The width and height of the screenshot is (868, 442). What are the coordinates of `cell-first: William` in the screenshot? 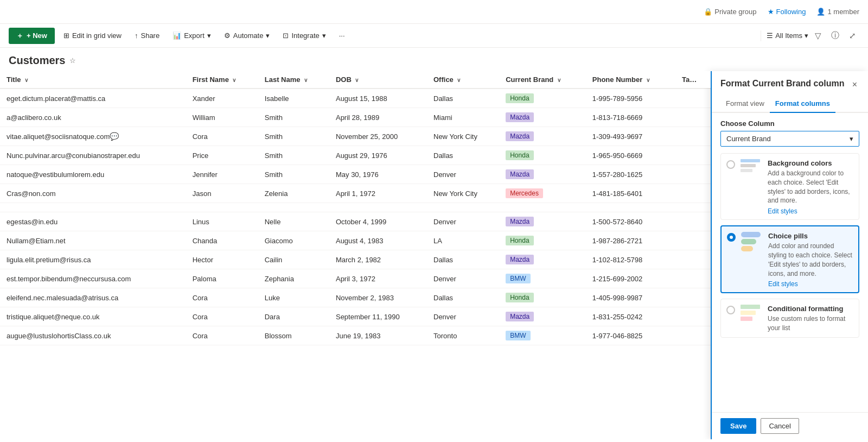 It's located at (222, 117).